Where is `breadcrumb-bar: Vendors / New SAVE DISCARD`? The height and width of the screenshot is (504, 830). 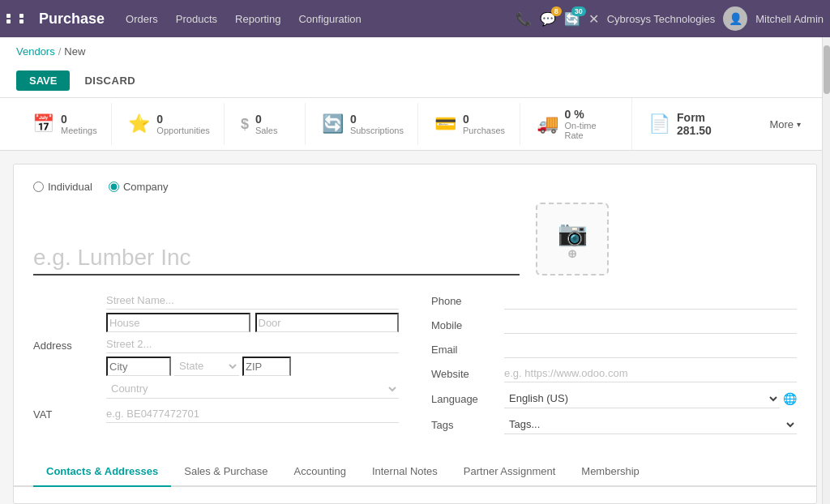
breadcrumb-bar: Vendors / New SAVE DISCARD is located at coordinates (415, 68).